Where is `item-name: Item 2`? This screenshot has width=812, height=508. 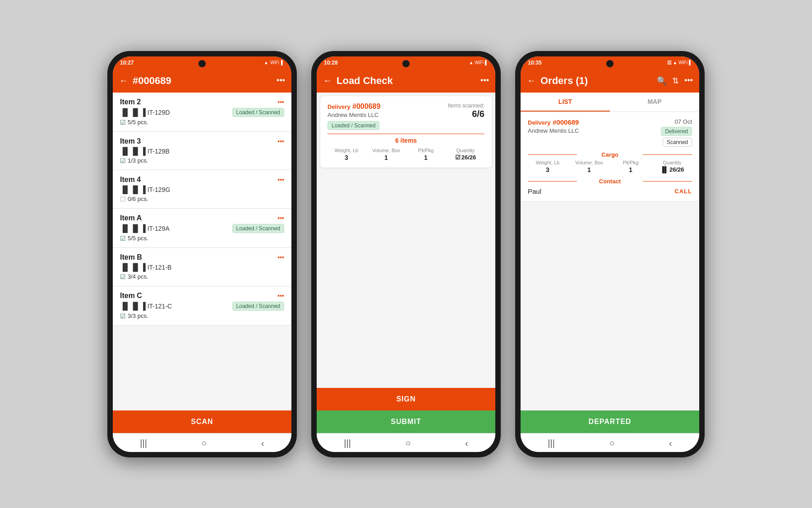 item-name: Item 2 is located at coordinates (130, 102).